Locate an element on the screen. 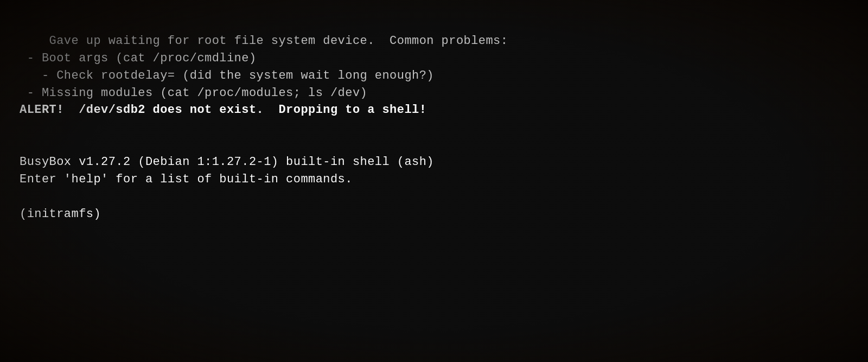 This screenshot has width=868, height=362. terminal-line-3: - Check rootdelay= (did the system wait … is located at coordinates (227, 76).